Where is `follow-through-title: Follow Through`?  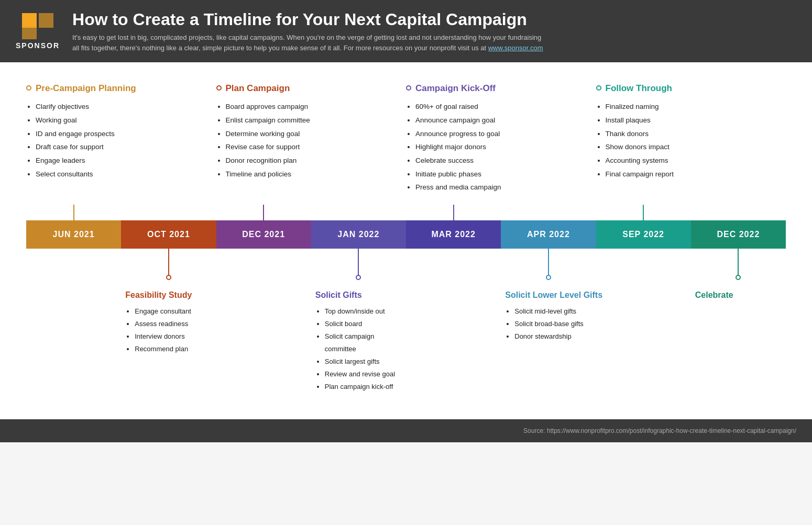
follow-through-title: Follow Through is located at coordinates (688, 88).